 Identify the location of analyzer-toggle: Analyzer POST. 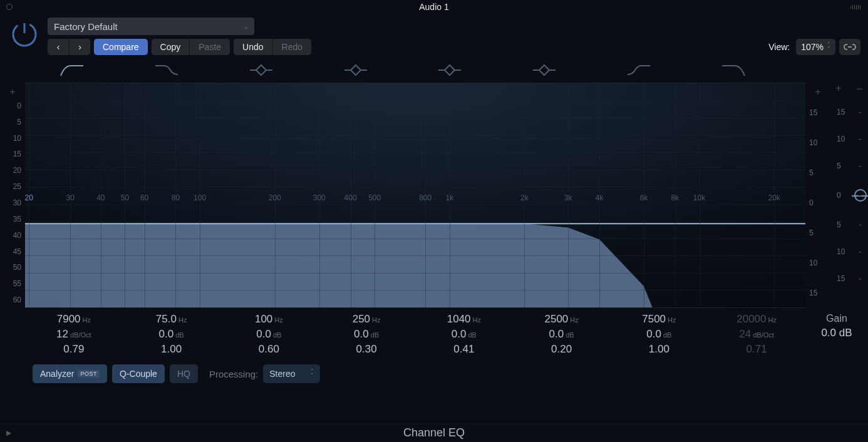
(70, 374).